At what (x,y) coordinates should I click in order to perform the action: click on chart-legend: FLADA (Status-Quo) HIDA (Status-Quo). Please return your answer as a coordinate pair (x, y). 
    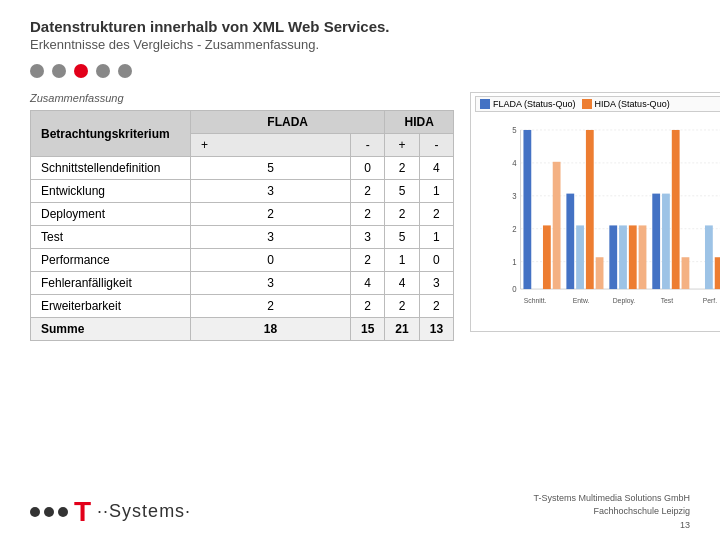
    Looking at the image, I should click on (598, 104).